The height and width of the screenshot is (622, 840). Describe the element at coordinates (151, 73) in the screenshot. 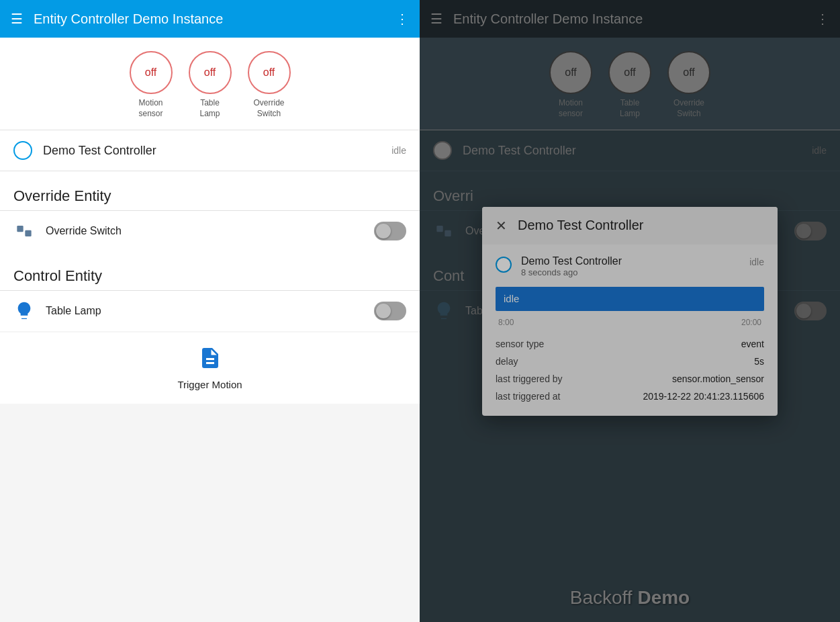

I see `circle-badge-motion-left: off` at that location.